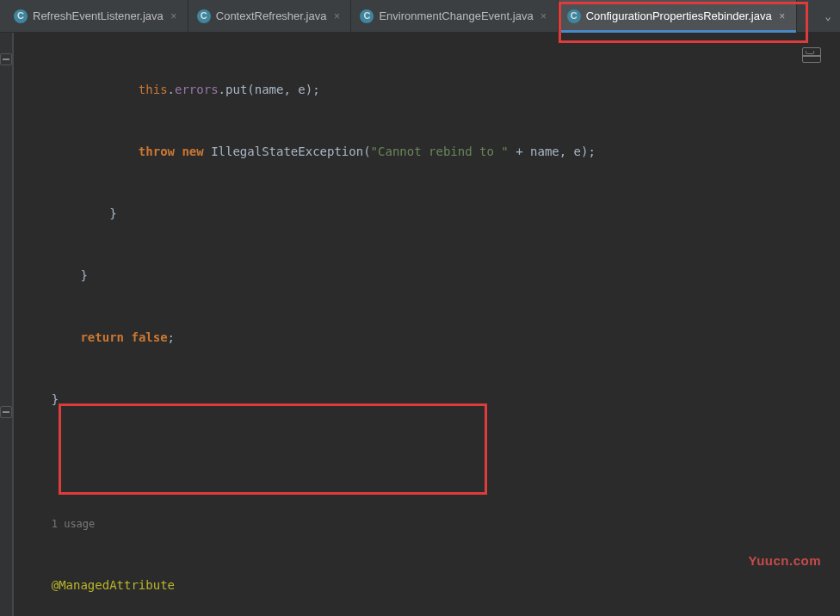  What do you see at coordinates (679, 15) in the screenshot?
I see `tab-label: ConfigurationPropertiesRebinder.java` at bounding box center [679, 15].